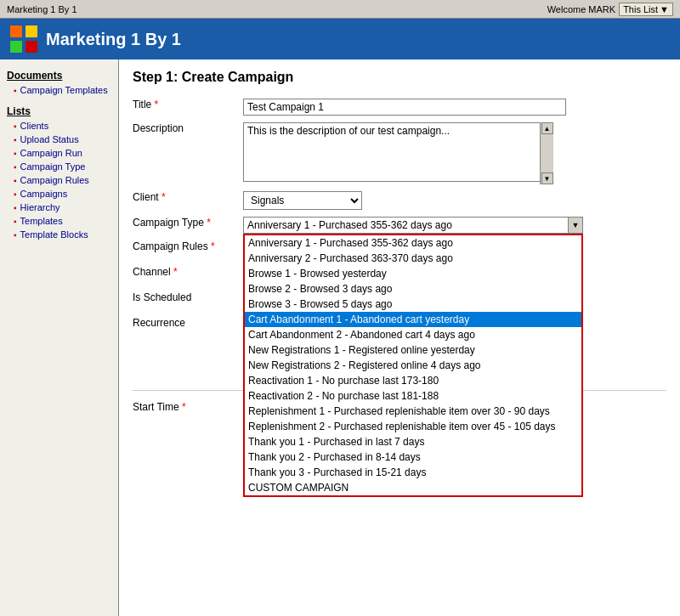  What do you see at coordinates (413, 304) in the screenshot?
I see `dropdown-item-4: Browse 3 - Browsed 5 days ago` at bounding box center [413, 304].